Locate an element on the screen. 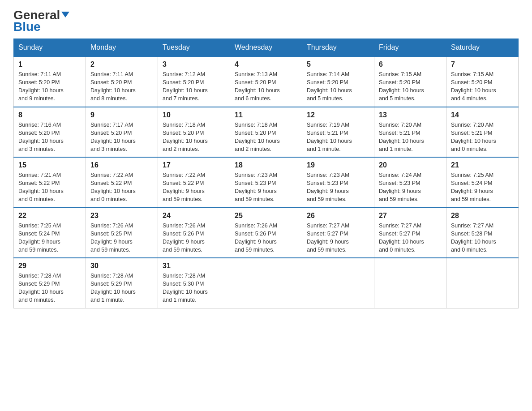  week-row-1: 1Sunrise: 7:11 AMSunset: 5:20 PMDaylight… is located at coordinates (266, 81).